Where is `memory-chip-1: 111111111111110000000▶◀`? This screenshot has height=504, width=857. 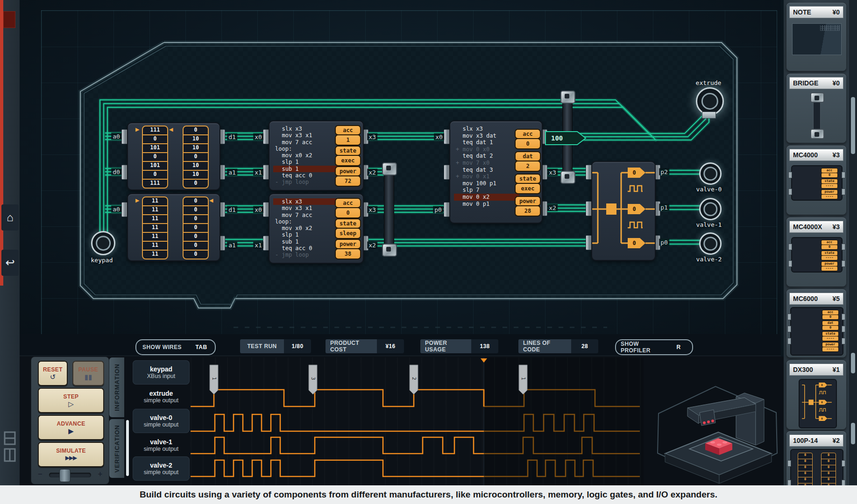
memory-chip-1: 111111111111110000000▶◀ is located at coordinates (174, 227).